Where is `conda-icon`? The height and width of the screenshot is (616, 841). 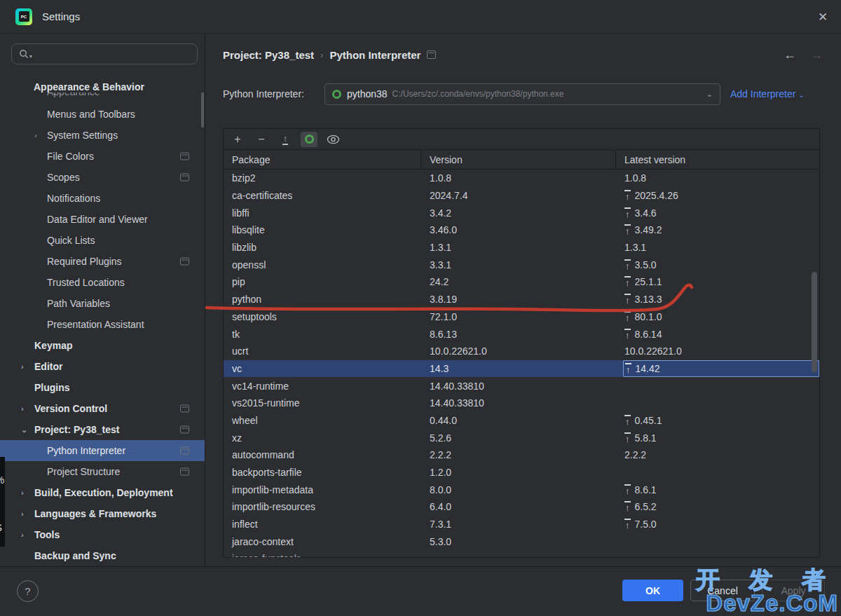
conda-icon is located at coordinates (310, 139).